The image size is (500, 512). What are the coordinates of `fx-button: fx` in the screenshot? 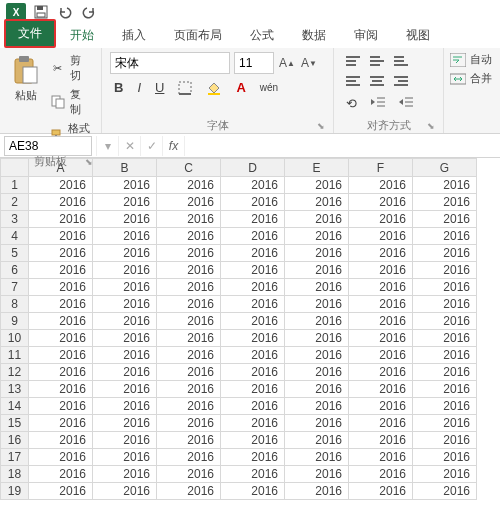 It's located at (173, 146).